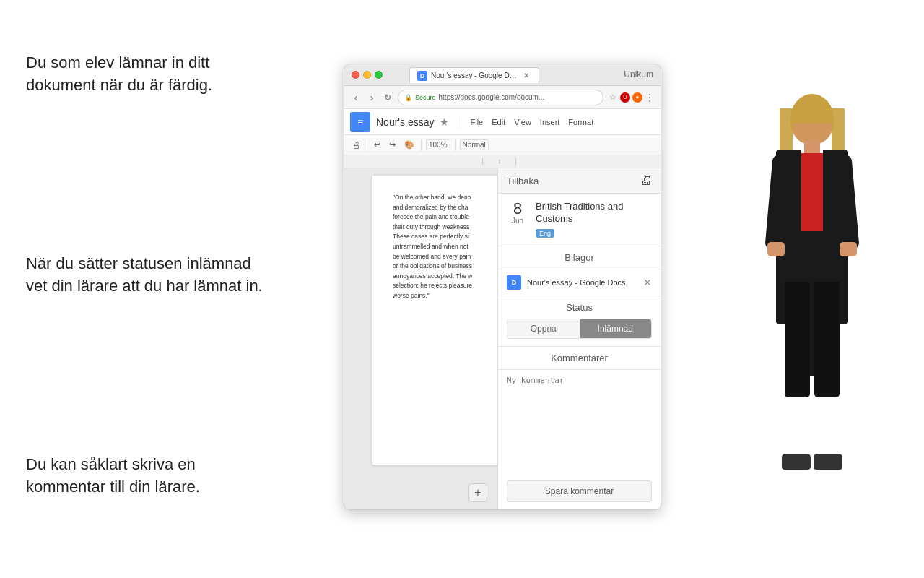  Describe the element at coordinates (579, 358) in the screenshot. I see `kommentarer-label: Kommentarer` at that location.